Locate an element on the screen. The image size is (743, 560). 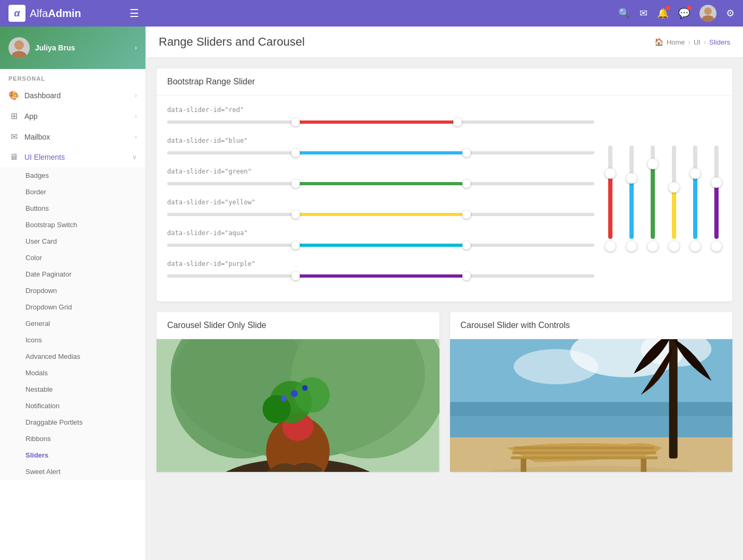
vslider-bottom-handle-aqua is located at coordinates (695, 246).